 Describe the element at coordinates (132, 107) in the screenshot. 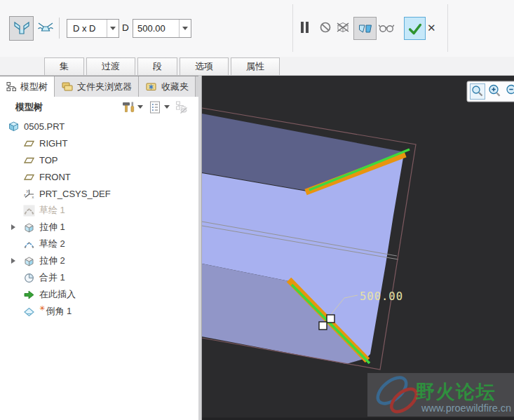

I see `tree-filters-button` at that location.